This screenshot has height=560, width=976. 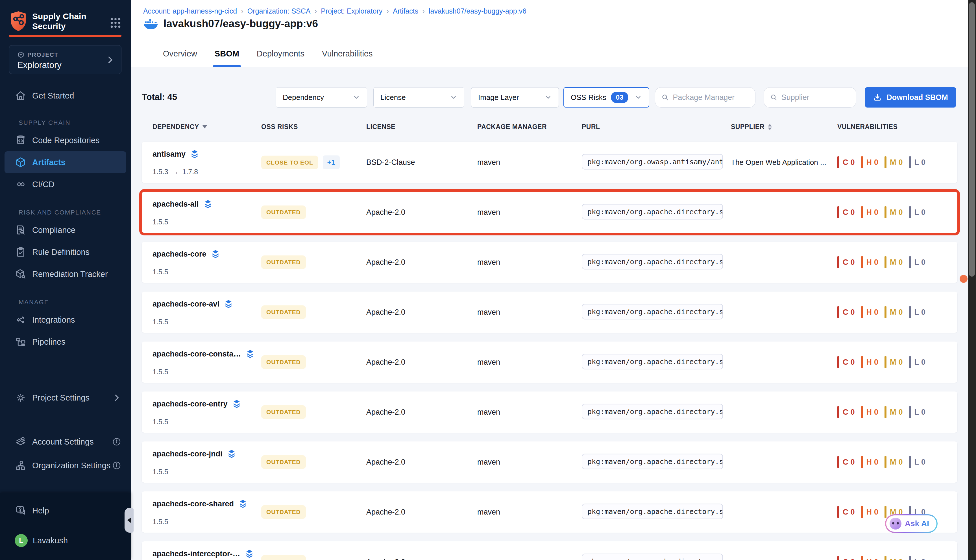 I want to click on risk-extra-count-chip: +1, so click(x=332, y=162).